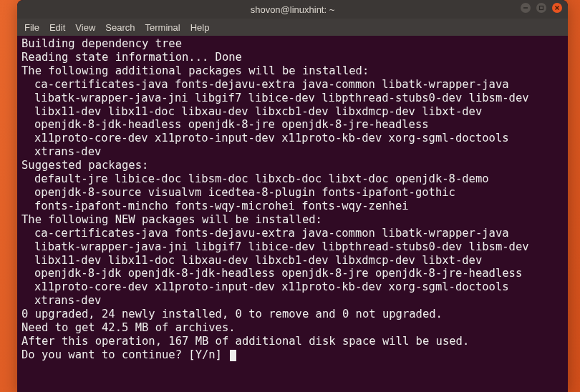 This screenshot has height=392, width=580. Describe the element at coordinates (541, 8) in the screenshot. I see `window-controls` at that location.